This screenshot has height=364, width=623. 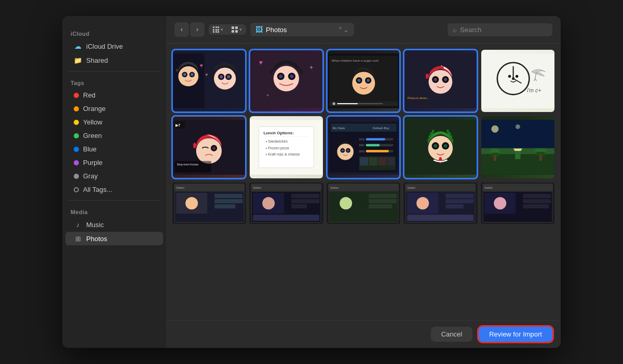 What do you see at coordinates (216, 30) in the screenshot?
I see `grid-3-icon` at bounding box center [216, 30].